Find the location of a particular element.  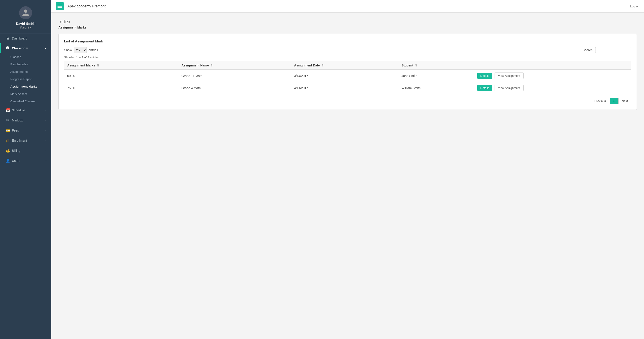

enrollment-icon: 🎓 is located at coordinates (8, 140).